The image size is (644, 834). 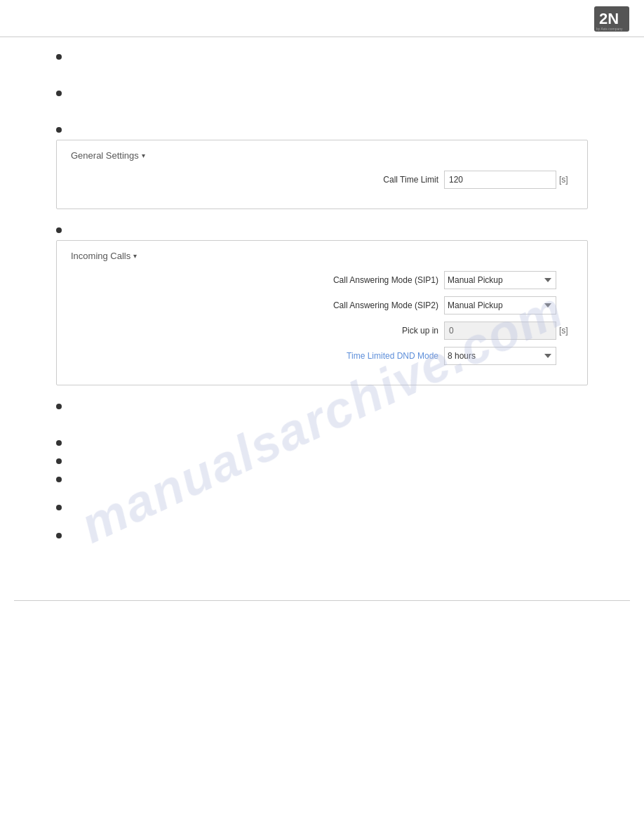 I want to click on call-time-limit-unit: [s], so click(x=566, y=180).